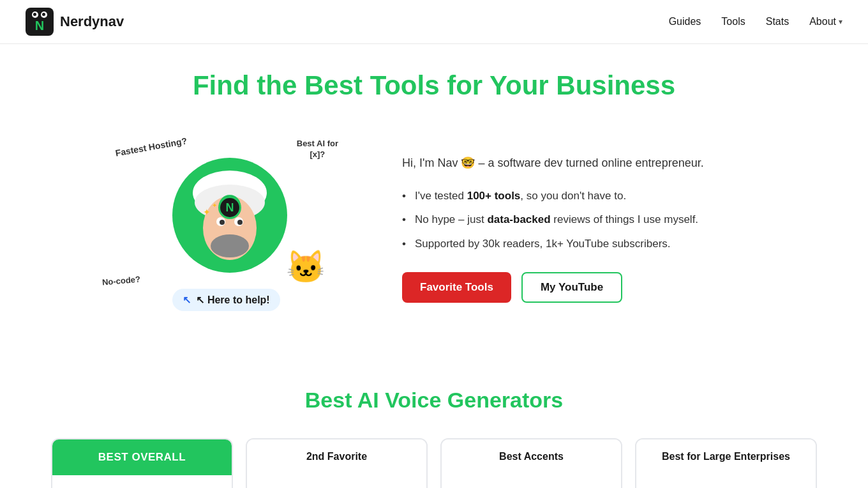 The image size is (868, 488). What do you see at coordinates (587, 196) in the screenshot?
I see `hero-list-item-1: I've tested 100+ tools, so you don't hav…` at bounding box center [587, 196].